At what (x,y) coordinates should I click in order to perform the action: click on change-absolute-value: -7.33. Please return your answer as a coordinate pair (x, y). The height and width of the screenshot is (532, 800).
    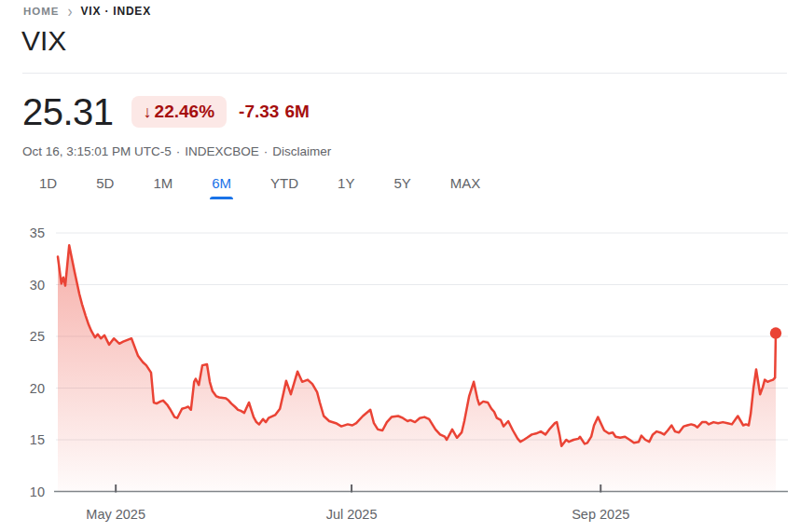
    Looking at the image, I should click on (259, 112).